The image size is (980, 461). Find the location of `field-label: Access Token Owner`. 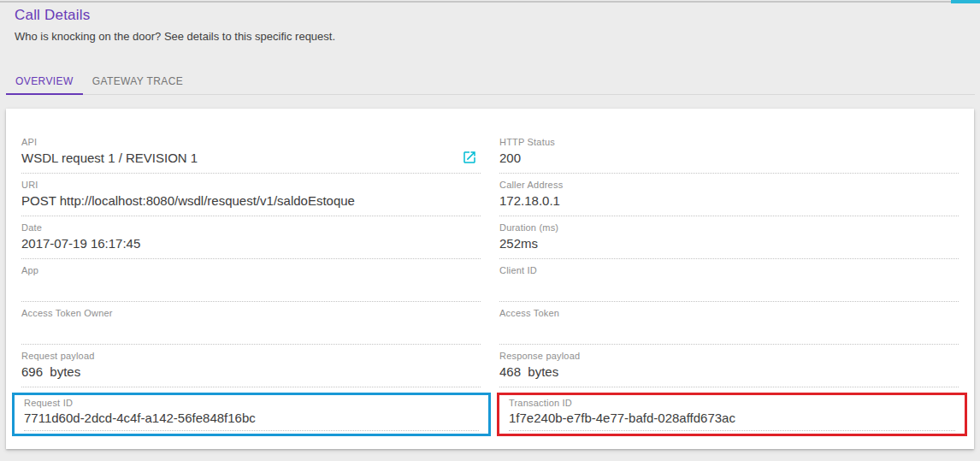

field-label: Access Token Owner is located at coordinates (251, 313).